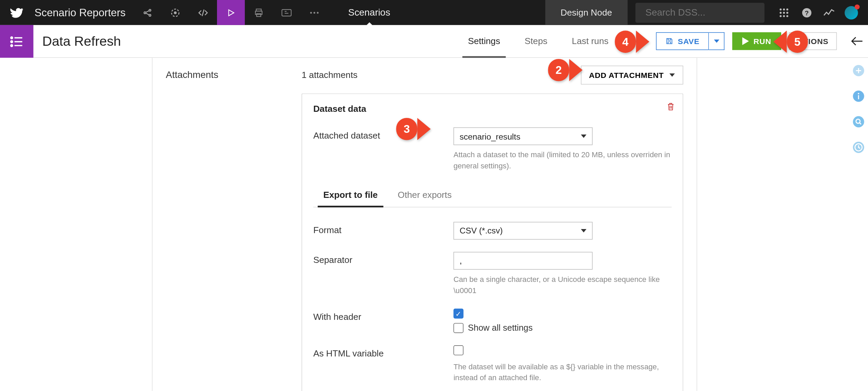 The image size is (868, 391). Describe the element at coordinates (458, 314) in the screenshot. I see `with-header-checkbox: ✓` at that location.